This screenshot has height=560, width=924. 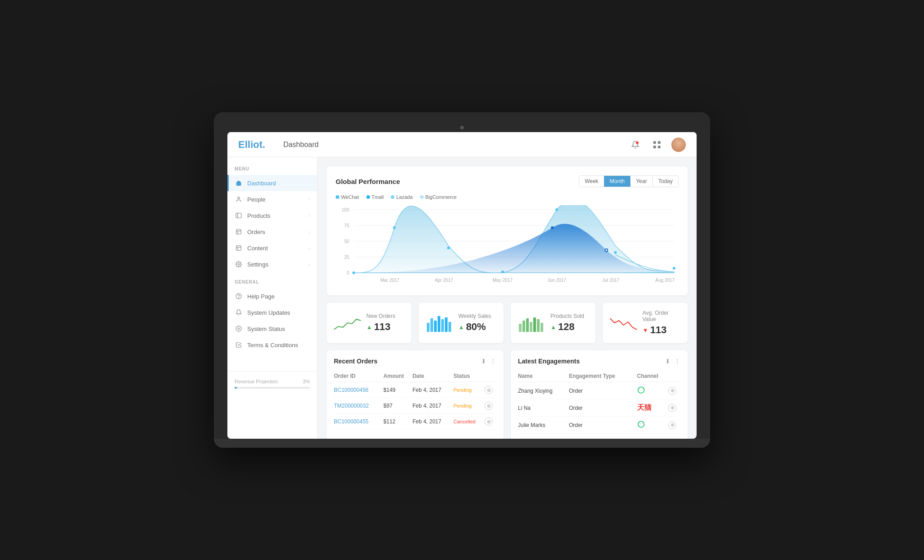 What do you see at coordinates (239, 296) in the screenshot?
I see `help-icon` at bounding box center [239, 296].